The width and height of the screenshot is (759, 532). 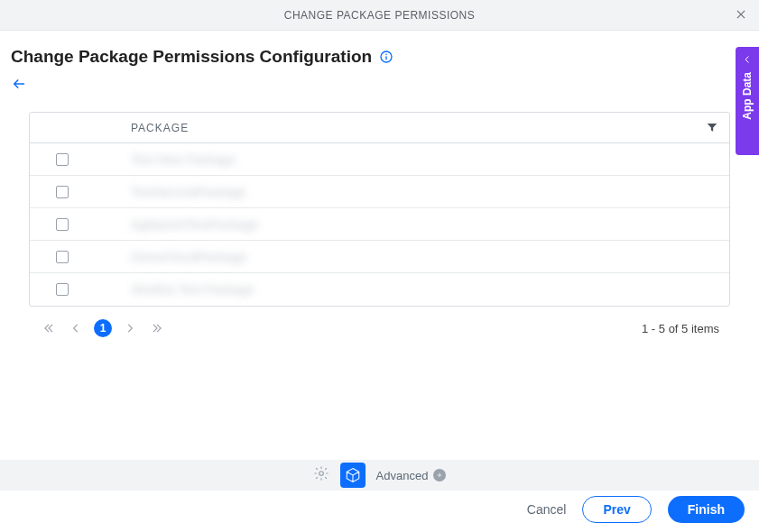 I want to click on action-bar: Cancel Prev Finish, so click(x=635, y=509).